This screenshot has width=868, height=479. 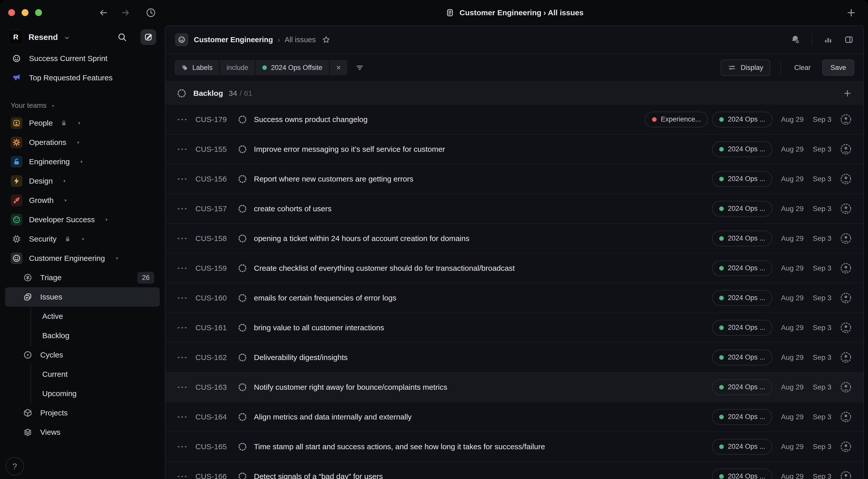 I want to click on issue-title: Improve error messaging so it’s self ser…, so click(x=349, y=149).